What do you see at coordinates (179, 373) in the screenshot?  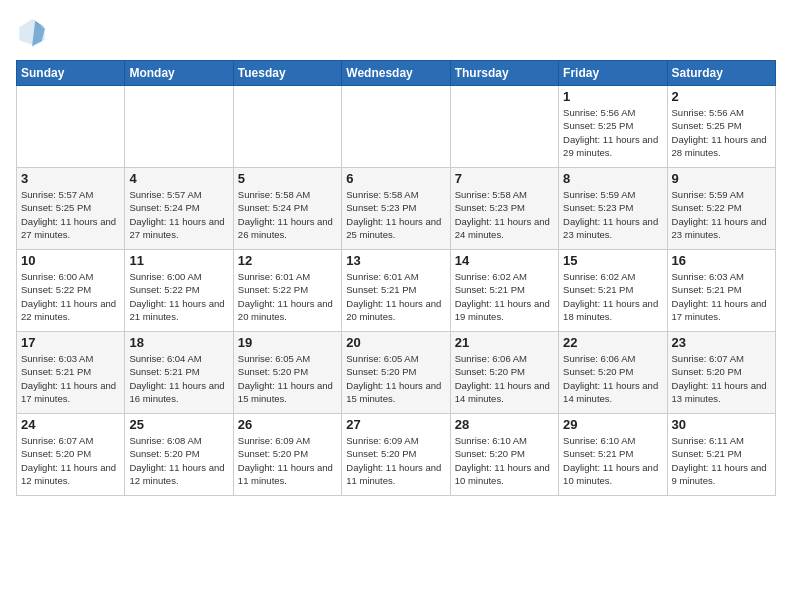 I see `calendar-cell: 18Sunrise: 6:04 AM Sunset: 5:21 PM Dayli…` at bounding box center [179, 373].